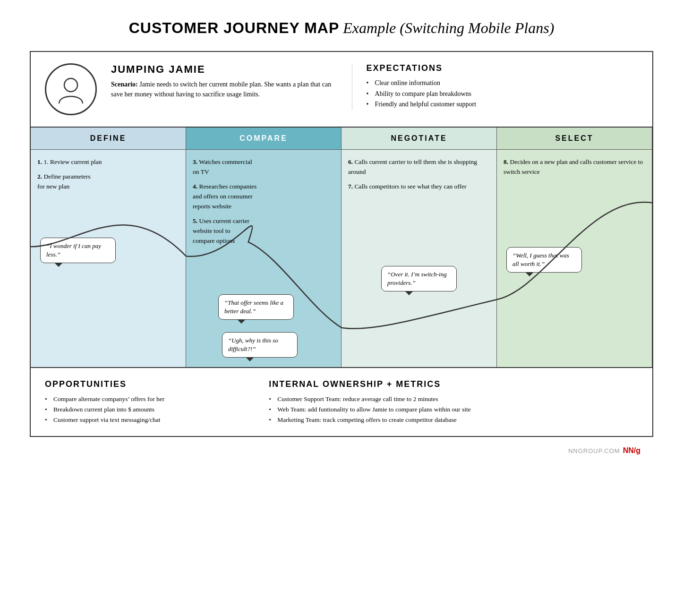 This screenshot has height=616, width=683. Describe the element at coordinates (224, 81) in the screenshot. I see `persona-info: JUMPING JAMIE Scenario: Jamie needs to s…` at that location.